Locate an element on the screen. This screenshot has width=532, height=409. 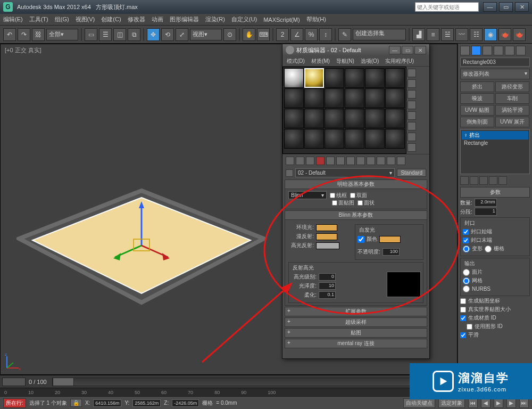
render-icon: 🫖 is located at coordinates (519, 35).